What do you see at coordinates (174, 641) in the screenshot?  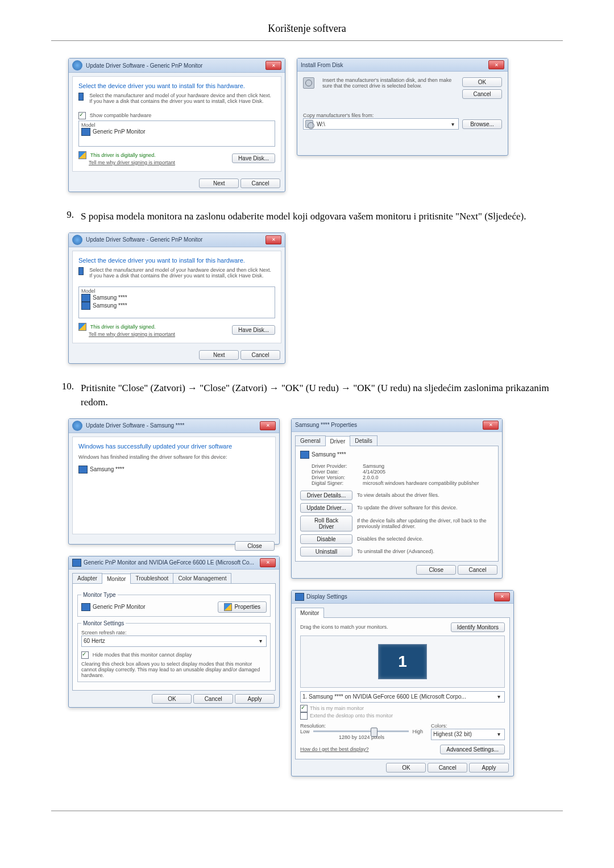 I see `refresh-dropdown: 60 Hertz ▾` at bounding box center [174, 641].